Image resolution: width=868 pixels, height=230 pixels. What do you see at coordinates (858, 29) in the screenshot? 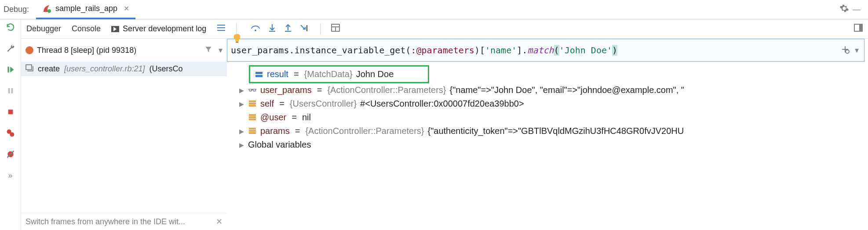
I see `layout-right-icon` at bounding box center [858, 29].